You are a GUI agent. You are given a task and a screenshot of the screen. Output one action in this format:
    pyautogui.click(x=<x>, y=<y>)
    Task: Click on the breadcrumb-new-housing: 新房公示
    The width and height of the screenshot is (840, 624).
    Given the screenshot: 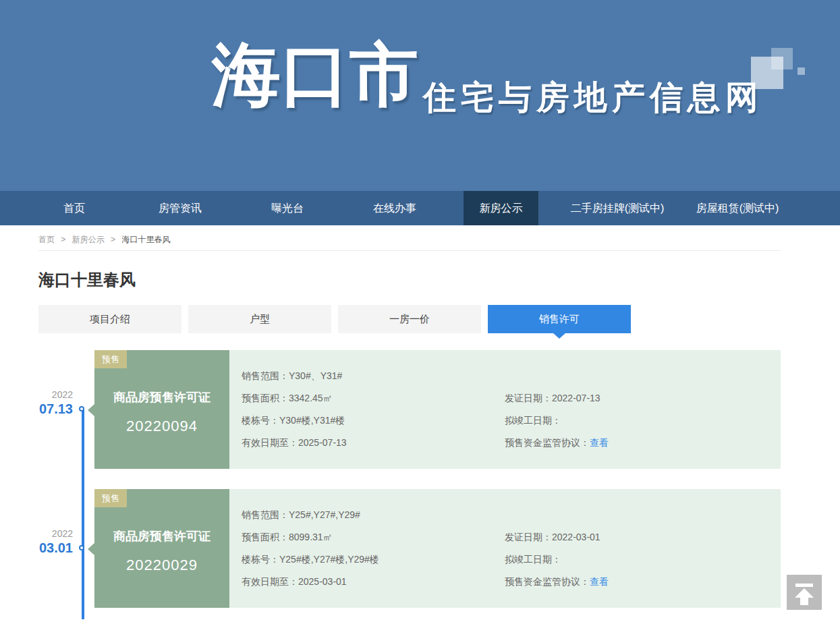 What is the action you would take?
    pyautogui.click(x=88, y=239)
    